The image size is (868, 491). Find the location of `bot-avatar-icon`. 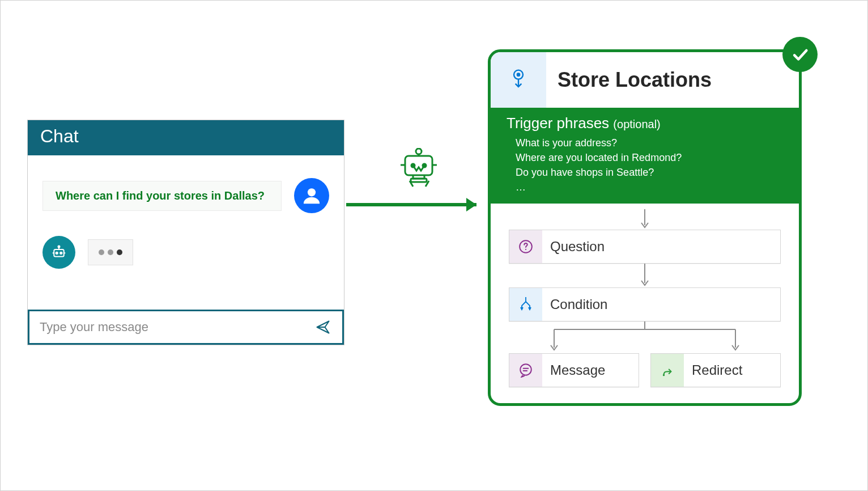

bot-avatar-icon is located at coordinates (59, 252).